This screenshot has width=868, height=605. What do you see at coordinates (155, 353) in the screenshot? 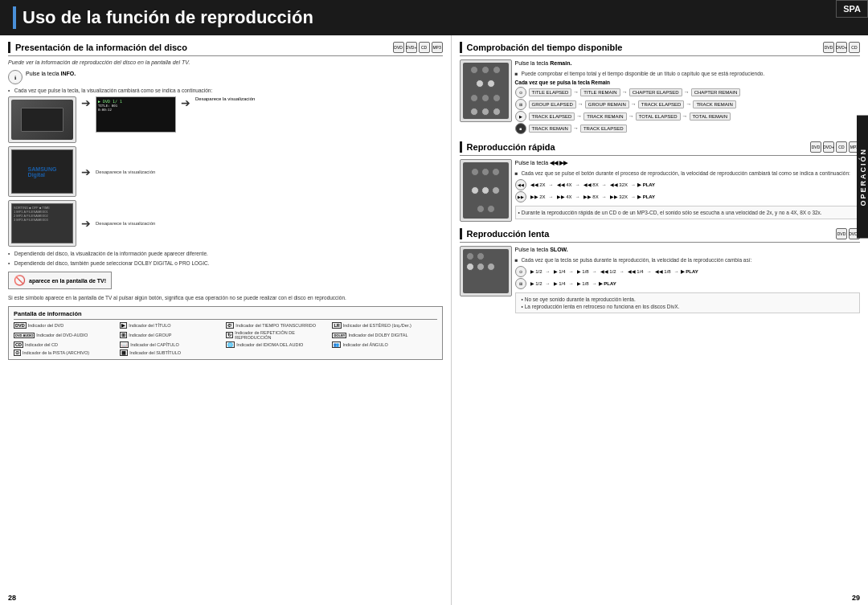
I see `subtitulo-label: Indicador del SUBTÍTULO` at bounding box center [155, 353].